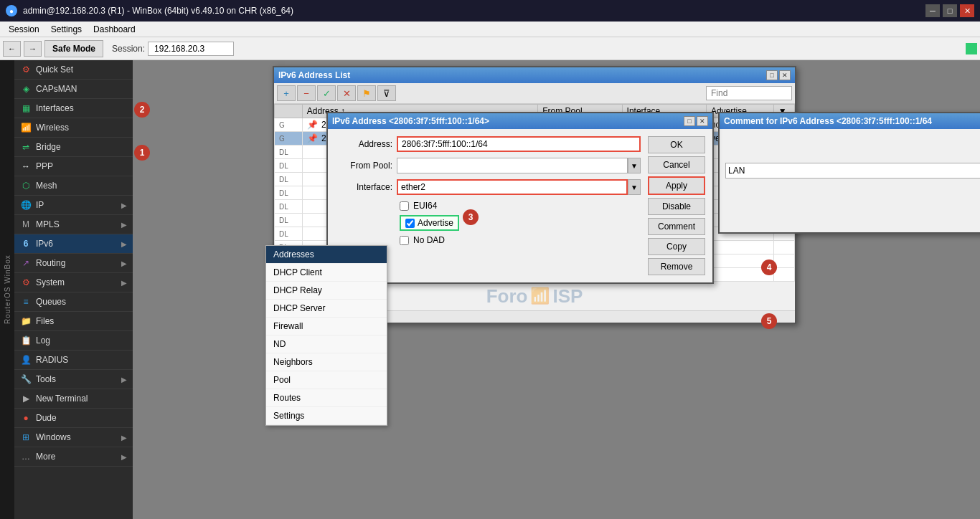 The image size is (980, 519). Describe the element at coordinates (326, 291) in the screenshot. I see `submenu-item-dhcp-relay: DHCP Relay` at that location.